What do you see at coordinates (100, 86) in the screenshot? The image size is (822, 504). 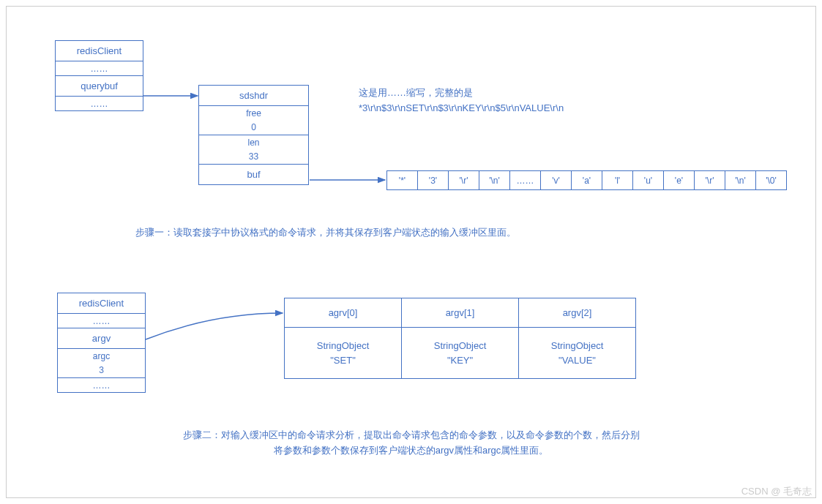 I see `redisclient1-querybuf: querybuf` at bounding box center [100, 86].